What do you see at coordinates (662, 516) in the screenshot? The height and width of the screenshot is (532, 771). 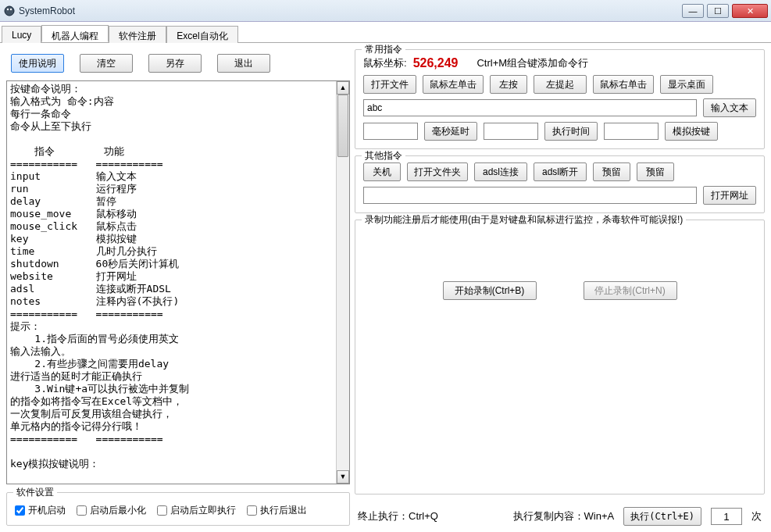 I see `execute-button: 执行(Ctrl+E)` at bounding box center [662, 516].